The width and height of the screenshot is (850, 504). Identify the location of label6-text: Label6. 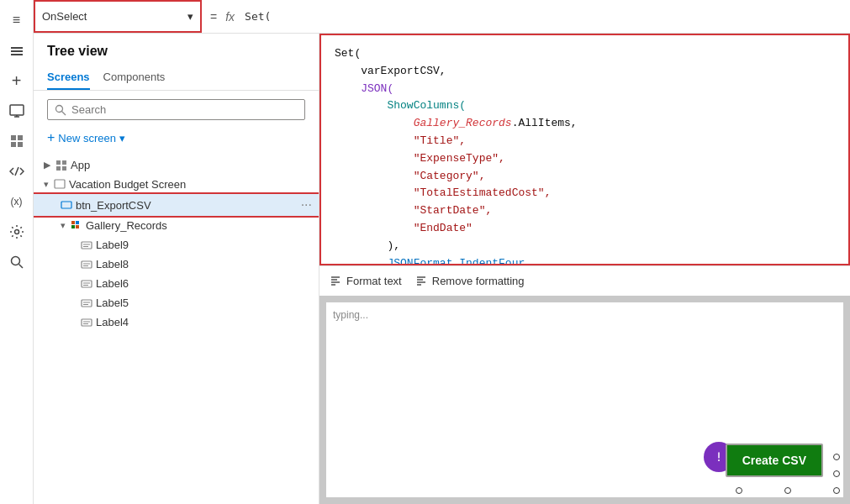
(203, 284).